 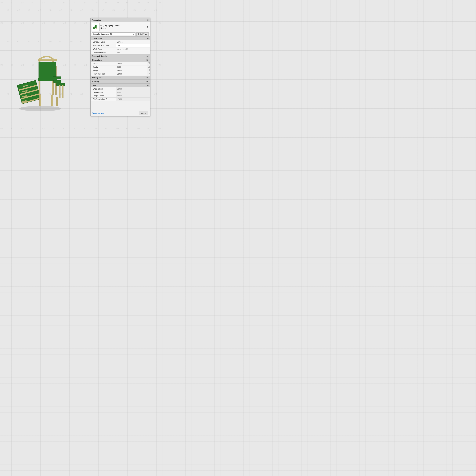 What do you see at coordinates (120, 64) in the screenshot?
I see `prop-row-width: Width 120.00` at bounding box center [120, 64].